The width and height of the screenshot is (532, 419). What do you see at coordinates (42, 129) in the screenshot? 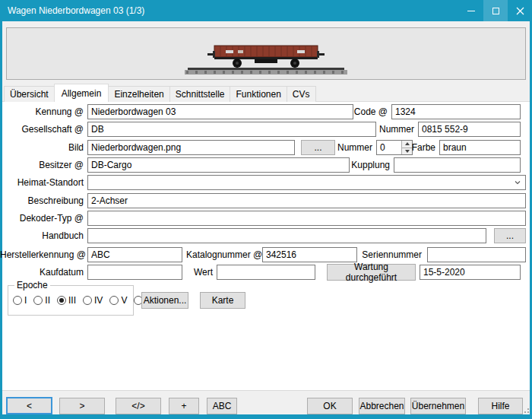
I see `gesellschaft-label: Gesellschaft @` at bounding box center [42, 129].